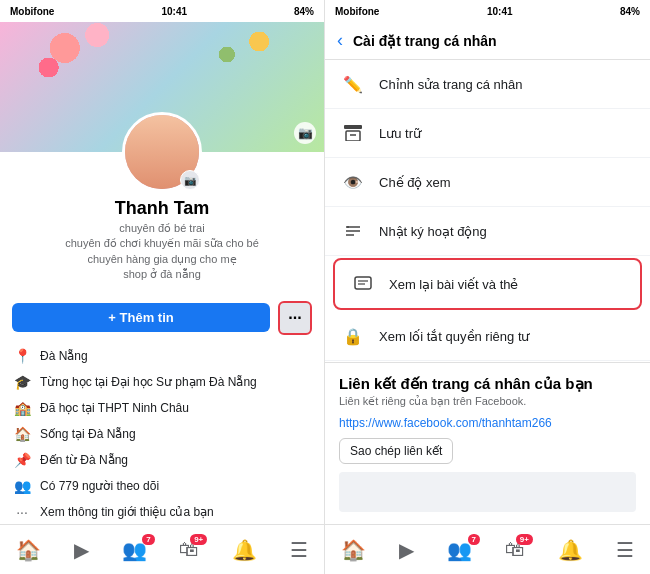  I want to click on bottom-nav-right: 🏠 ▶ 👥 7 🛍 9+ 🔔 ☰, so click(488, 549).